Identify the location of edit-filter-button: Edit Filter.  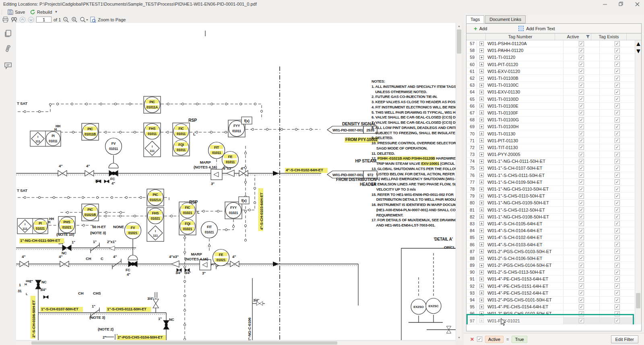
(625, 339).